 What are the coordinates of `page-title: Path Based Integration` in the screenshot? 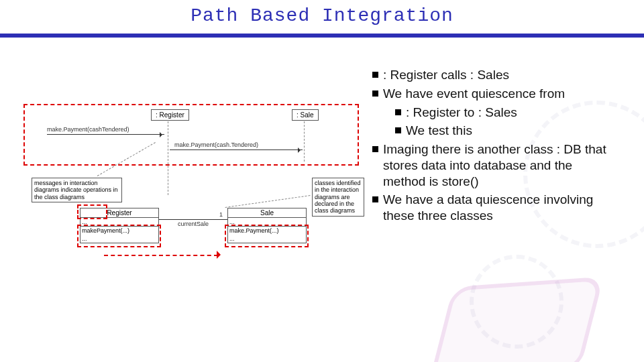 It's located at (322, 16).